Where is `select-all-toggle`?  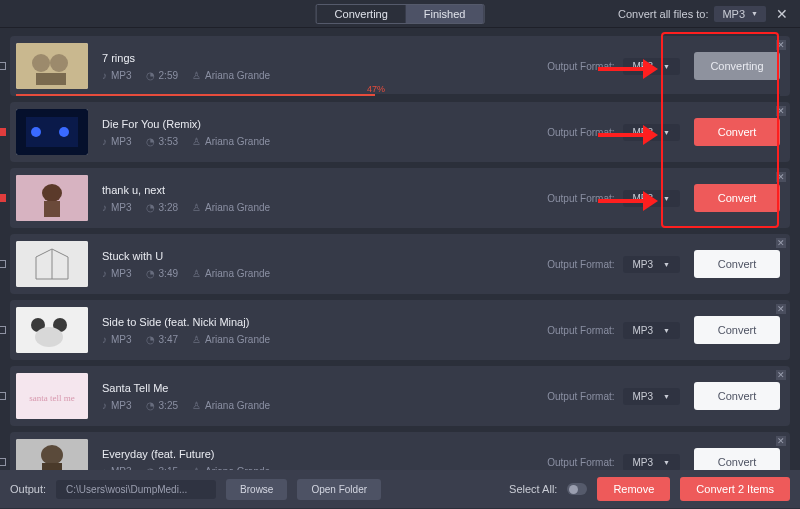
select-all-toggle is located at coordinates (577, 489).